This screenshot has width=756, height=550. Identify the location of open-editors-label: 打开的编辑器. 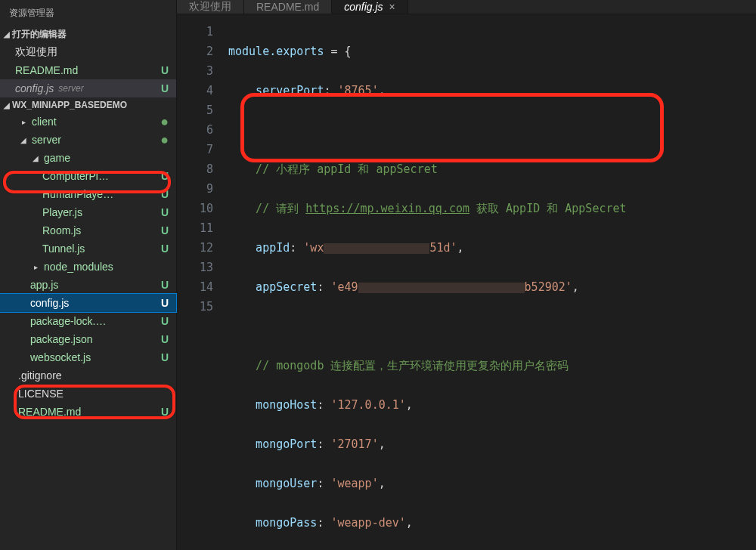
(39, 35).